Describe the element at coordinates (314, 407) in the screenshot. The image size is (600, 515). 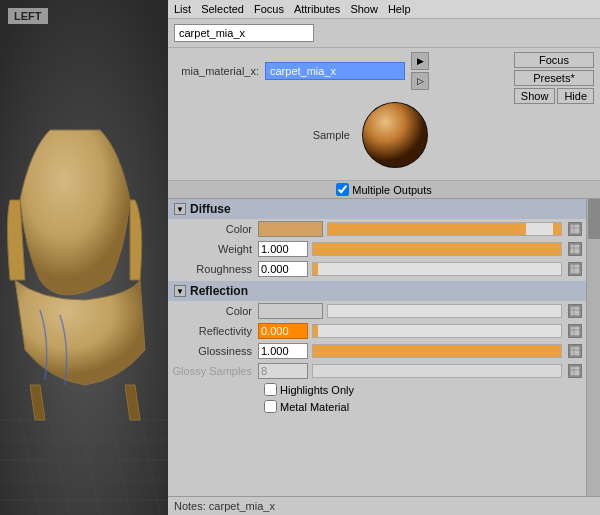
I see `metal-material-text: Metal Material` at that location.